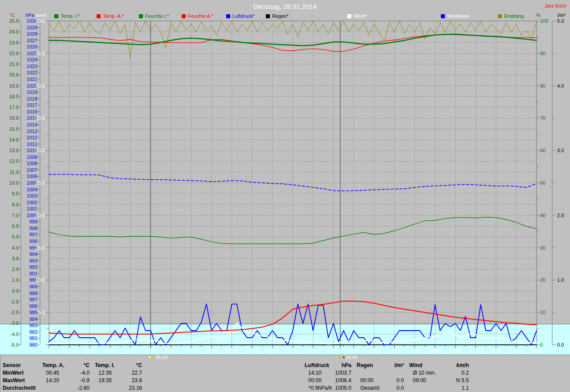 The image size is (570, 392). What do you see at coordinates (99, 16) in the screenshot?
I see `temp-a-swatch-icon` at bounding box center [99, 16].